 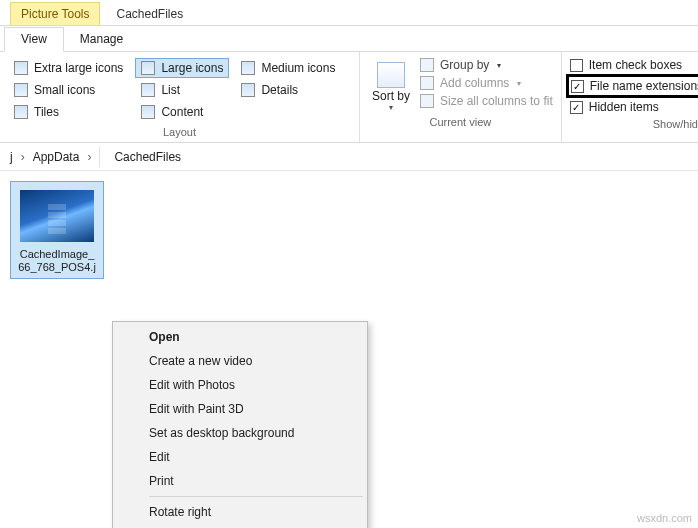 I want to click on layout-tiles-label: Tiles, so click(x=46, y=112).